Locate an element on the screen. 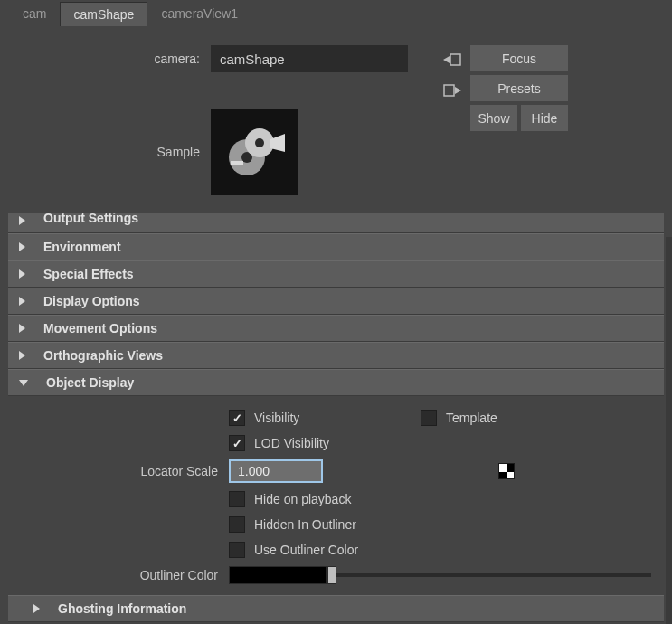  section-orthographic-views: Orthographic Views is located at coordinates (336, 355).